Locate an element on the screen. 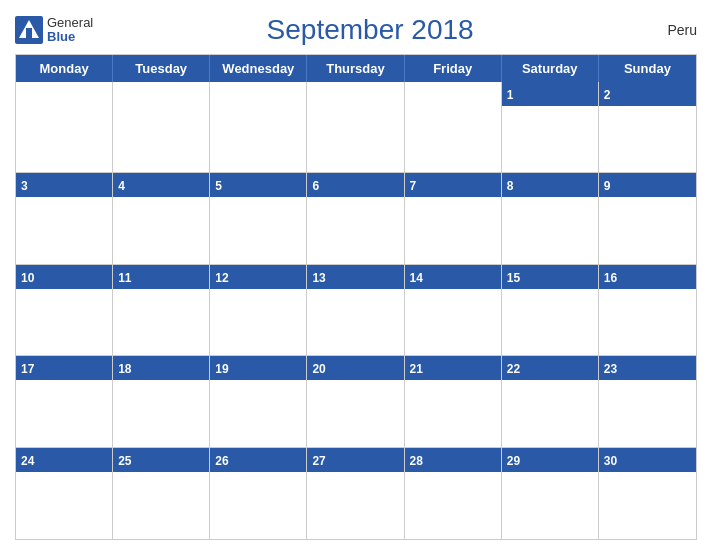 The width and height of the screenshot is (712, 550). cell-number-row: 11 is located at coordinates (161, 277).